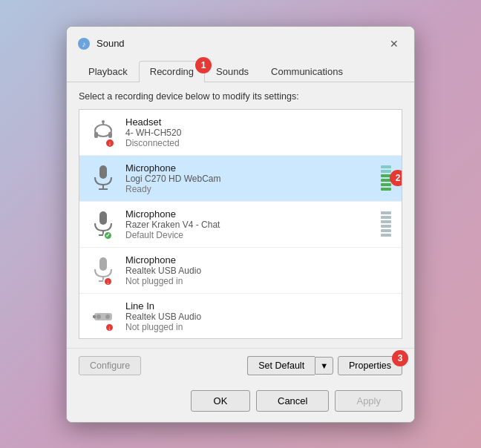 This screenshot has width=481, height=448. Describe the element at coordinates (103, 178) in the screenshot. I see `mic-logitech-icon` at that location.